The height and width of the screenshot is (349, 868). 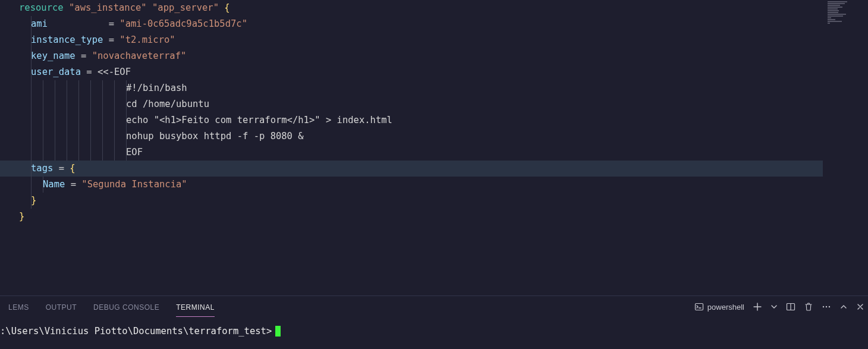 What do you see at coordinates (809, 307) in the screenshot?
I see `trash-icon` at bounding box center [809, 307].